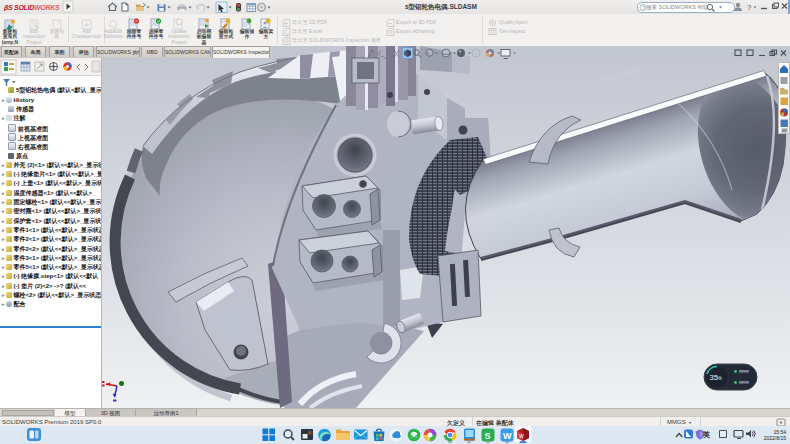  Describe the element at coordinates (706, 435) in the screenshot. I see `svg-text: 英` at that location.